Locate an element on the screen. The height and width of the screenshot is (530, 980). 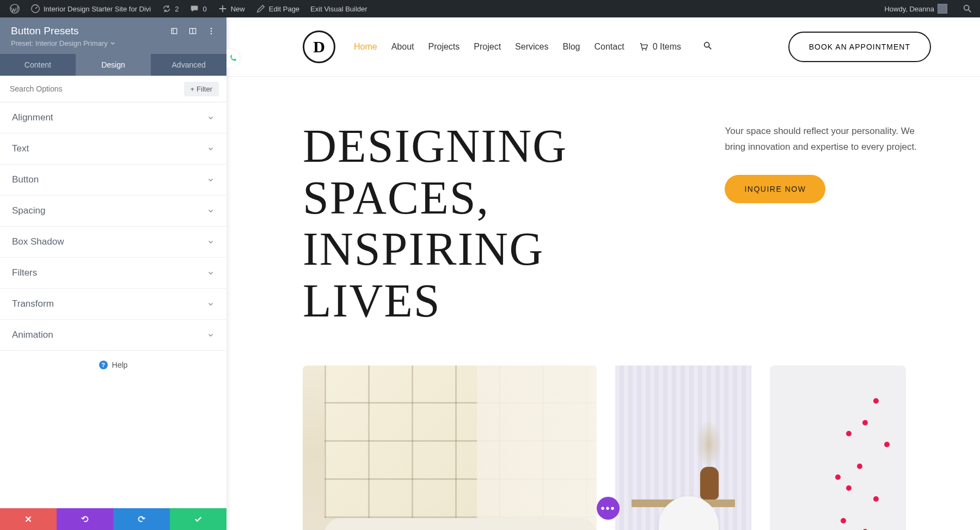
preset-label: Preset: Interior Design Primary is located at coordinates (59, 44).